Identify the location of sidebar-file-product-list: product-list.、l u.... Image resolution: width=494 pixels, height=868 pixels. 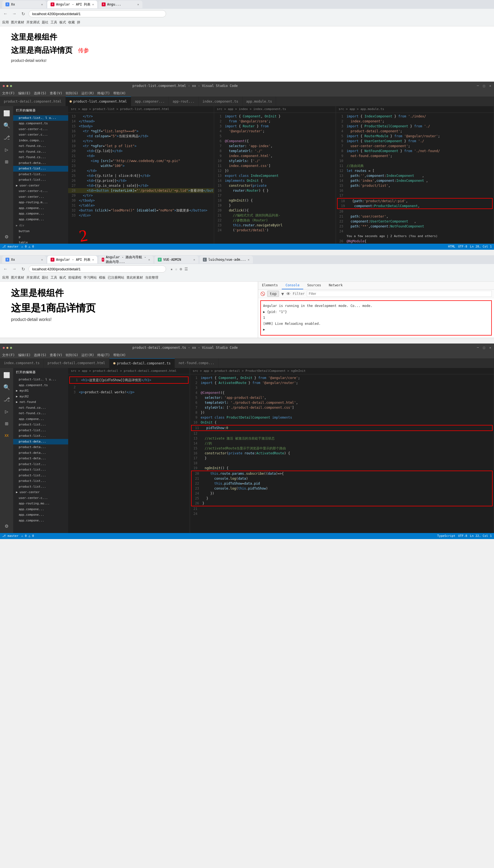
(41, 118).